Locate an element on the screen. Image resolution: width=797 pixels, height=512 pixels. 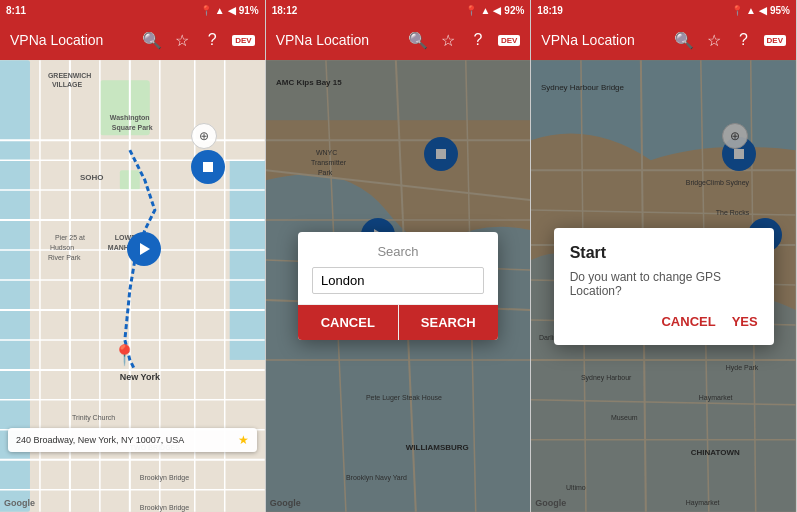
search-button: SEARCH is located at coordinates (449, 322).